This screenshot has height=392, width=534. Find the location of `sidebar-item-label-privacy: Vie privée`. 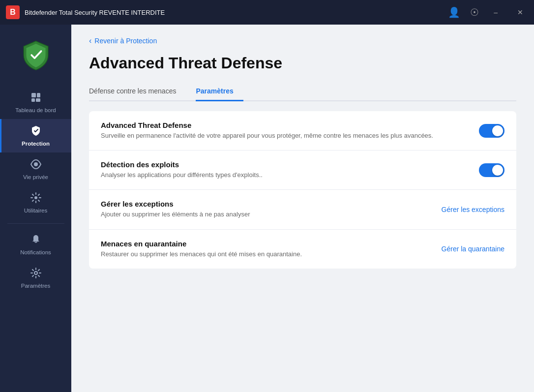

sidebar-item-label-privacy: Vie privée is located at coordinates (35, 177).